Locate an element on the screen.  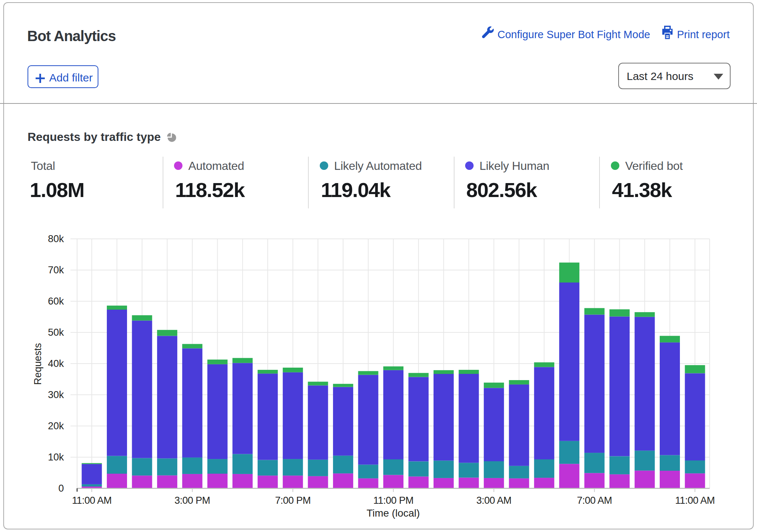
svg-text: 20k is located at coordinates (56, 426).